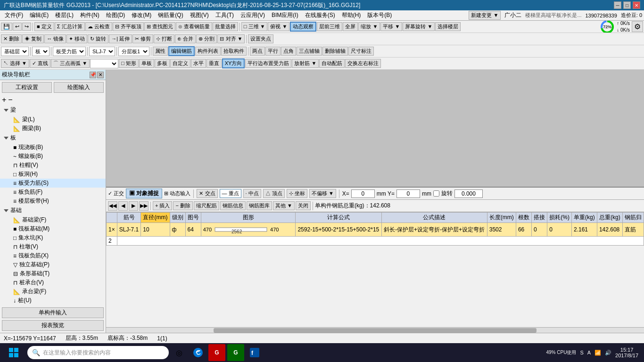  I want to click on nav-other-btn: 其他 ▼, so click(284, 206).